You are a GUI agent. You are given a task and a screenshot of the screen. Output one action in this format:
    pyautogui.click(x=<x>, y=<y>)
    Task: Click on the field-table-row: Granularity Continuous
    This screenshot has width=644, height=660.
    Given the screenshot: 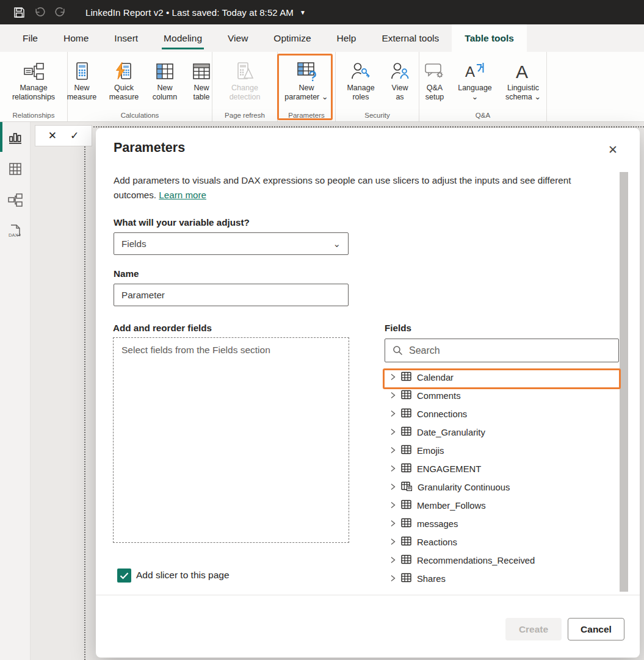 What is the action you would take?
    pyautogui.click(x=502, y=487)
    